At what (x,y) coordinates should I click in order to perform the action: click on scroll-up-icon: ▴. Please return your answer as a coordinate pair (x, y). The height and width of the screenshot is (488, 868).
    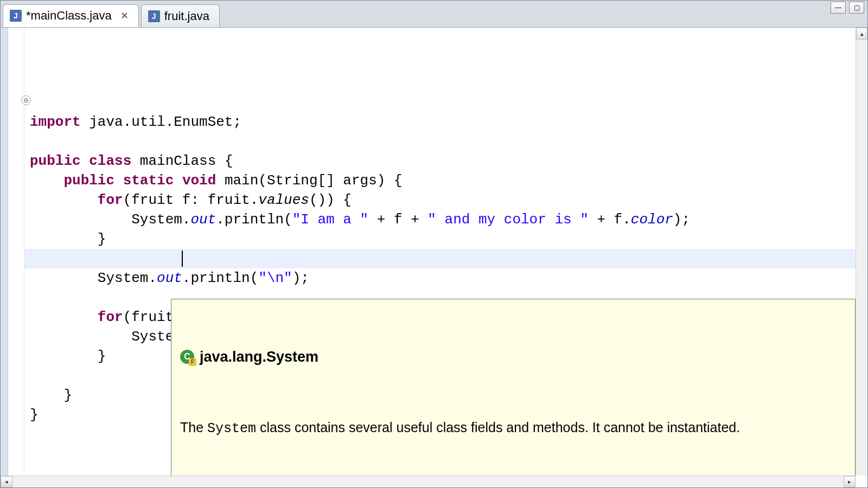
    Looking at the image, I should click on (861, 34).